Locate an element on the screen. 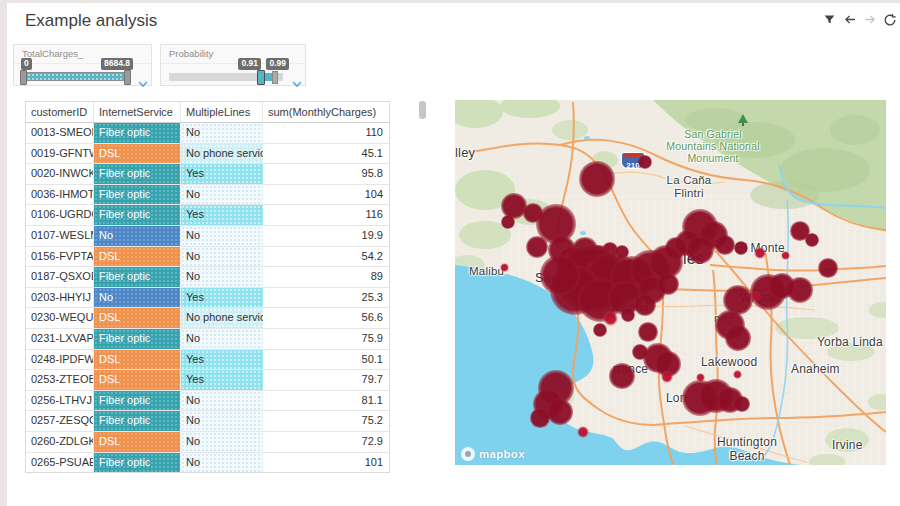  table-scrollbar is located at coordinates (422, 278).